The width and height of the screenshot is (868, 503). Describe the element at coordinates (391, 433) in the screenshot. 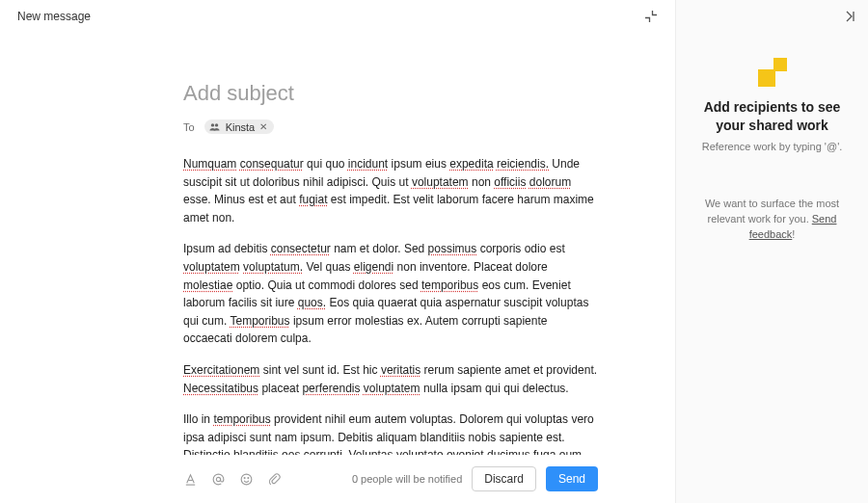

I see `body-paragraph: Illo in temporibus provident nihil eum a…` at that location.